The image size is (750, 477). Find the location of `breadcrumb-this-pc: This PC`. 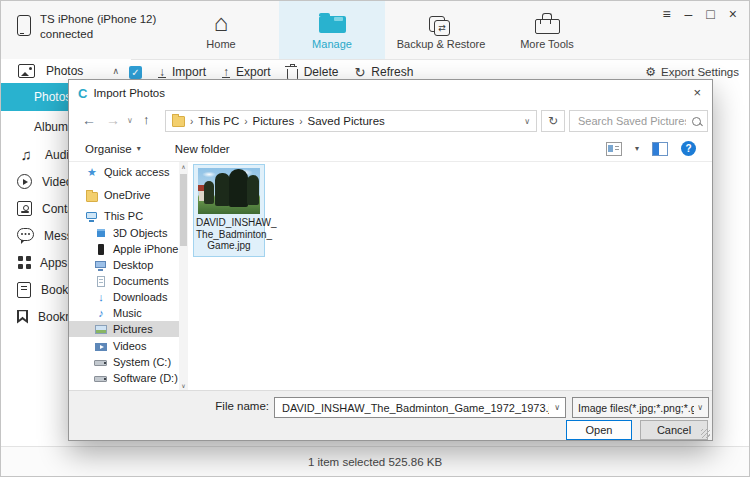

breadcrumb-this-pc: This PC is located at coordinates (218, 121).